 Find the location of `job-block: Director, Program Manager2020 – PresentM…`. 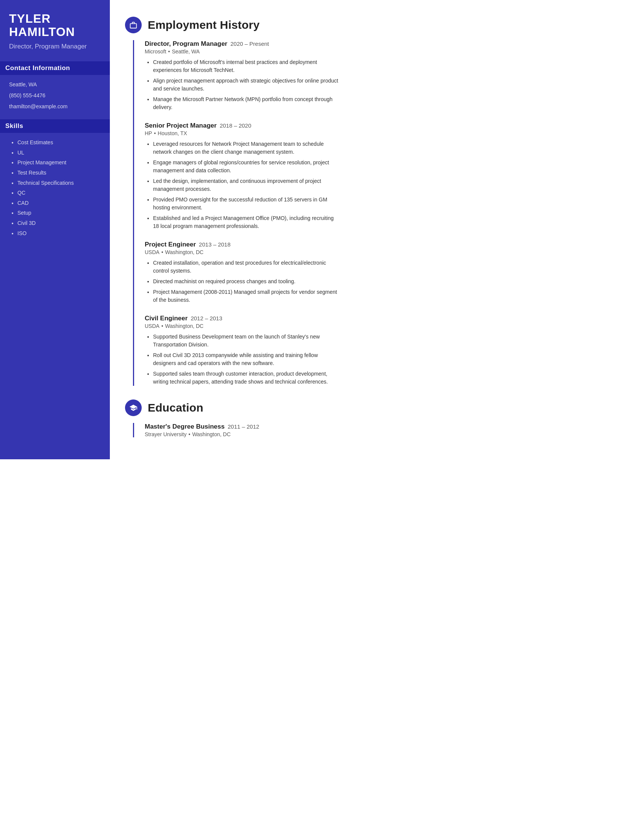

job-block: Director, Program Manager2020 – PresentM… is located at coordinates (242, 76).